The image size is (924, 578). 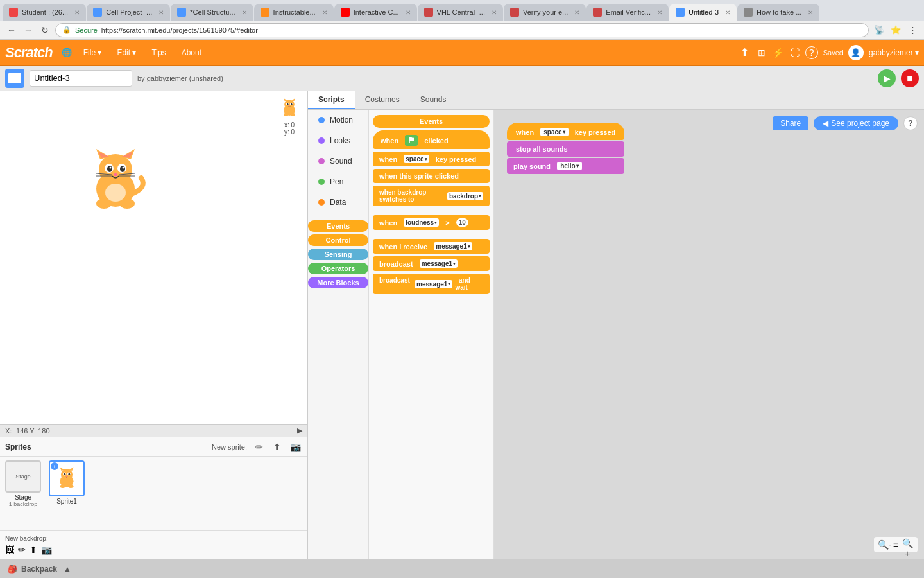 What do you see at coordinates (462, 568) in the screenshot?
I see `backpack-bar: 🎒 Backpack ▲` at bounding box center [462, 568].